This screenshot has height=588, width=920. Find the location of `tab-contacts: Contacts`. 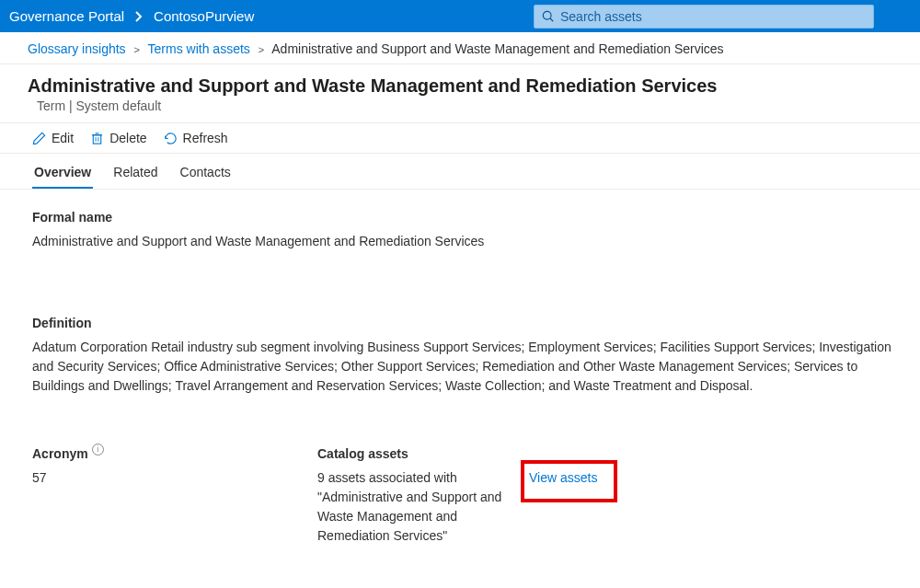

tab-contacts: Contacts is located at coordinates (206, 171).